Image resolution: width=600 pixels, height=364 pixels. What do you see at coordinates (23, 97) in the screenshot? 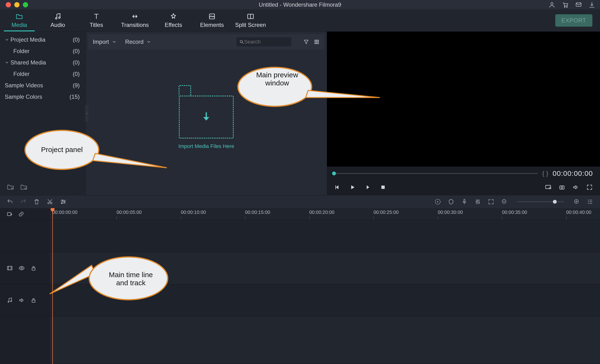
I see `tree-label: Sample Colors` at bounding box center [23, 97].